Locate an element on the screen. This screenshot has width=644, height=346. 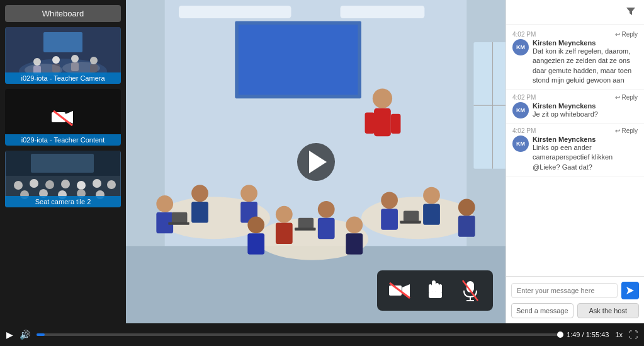
chat-message-2: 4:02 PM ↩ Reply KM Kirsten Meynckens Je … is located at coordinates (575, 107).